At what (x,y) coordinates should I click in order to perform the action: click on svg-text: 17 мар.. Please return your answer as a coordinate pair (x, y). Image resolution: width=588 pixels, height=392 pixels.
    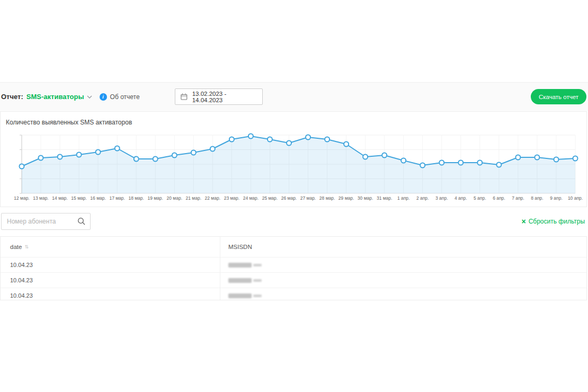
    Looking at the image, I should click on (117, 198).